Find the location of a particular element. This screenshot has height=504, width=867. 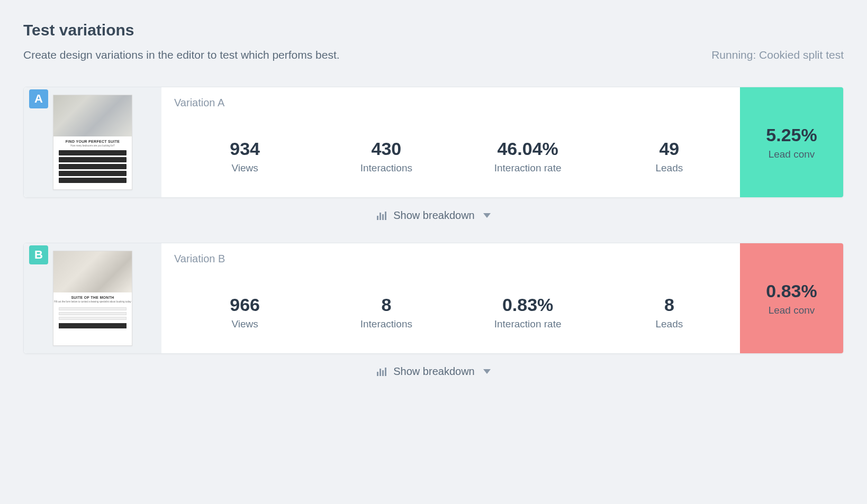

metric-leads: 49 Leads is located at coordinates (669, 157).